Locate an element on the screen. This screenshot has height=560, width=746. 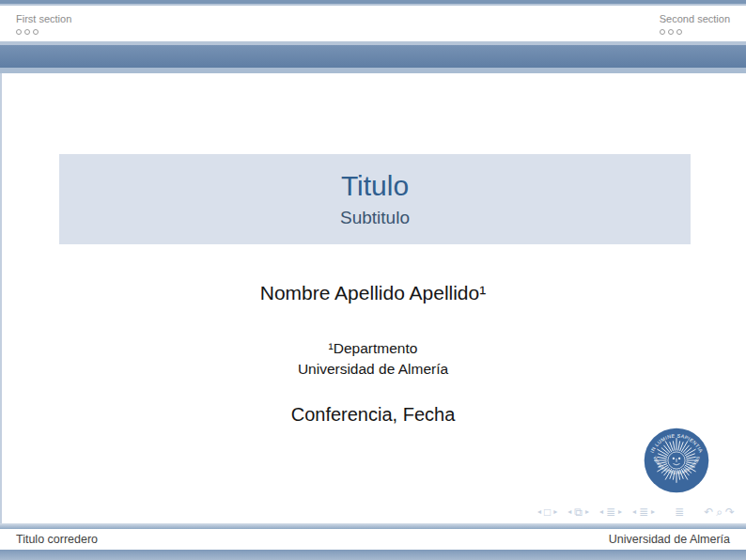
institute-block: ¹Departmento Universidad de Almería is located at coordinates (373, 359).